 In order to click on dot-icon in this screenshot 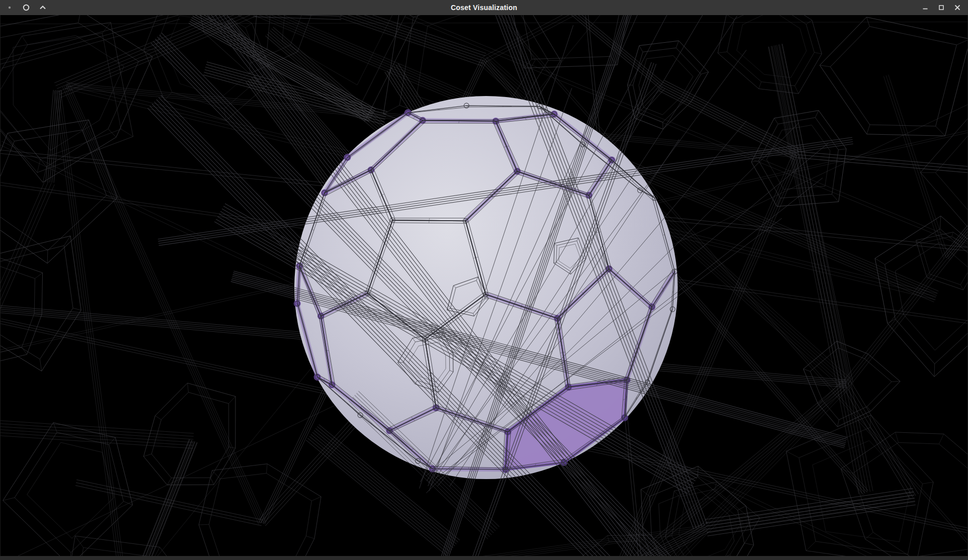, I will do `click(10, 8)`.